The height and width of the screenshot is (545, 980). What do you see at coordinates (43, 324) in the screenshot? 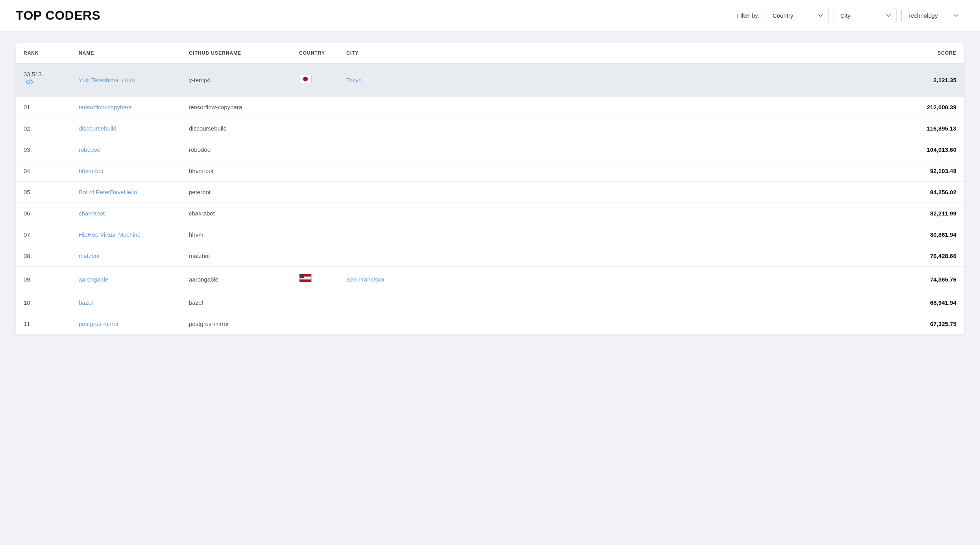
I see `rank-cell: 11.` at bounding box center [43, 324].